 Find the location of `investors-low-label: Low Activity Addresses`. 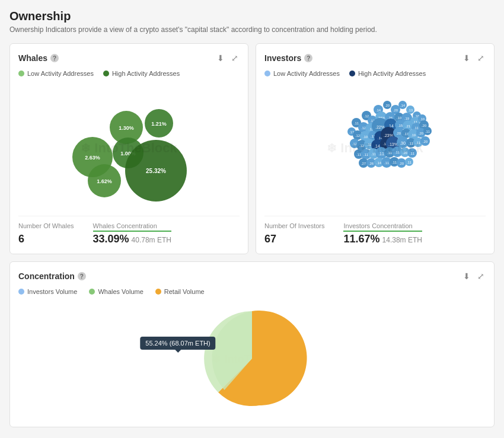

investors-low-label: Low Activity Addresses is located at coordinates (307, 73).